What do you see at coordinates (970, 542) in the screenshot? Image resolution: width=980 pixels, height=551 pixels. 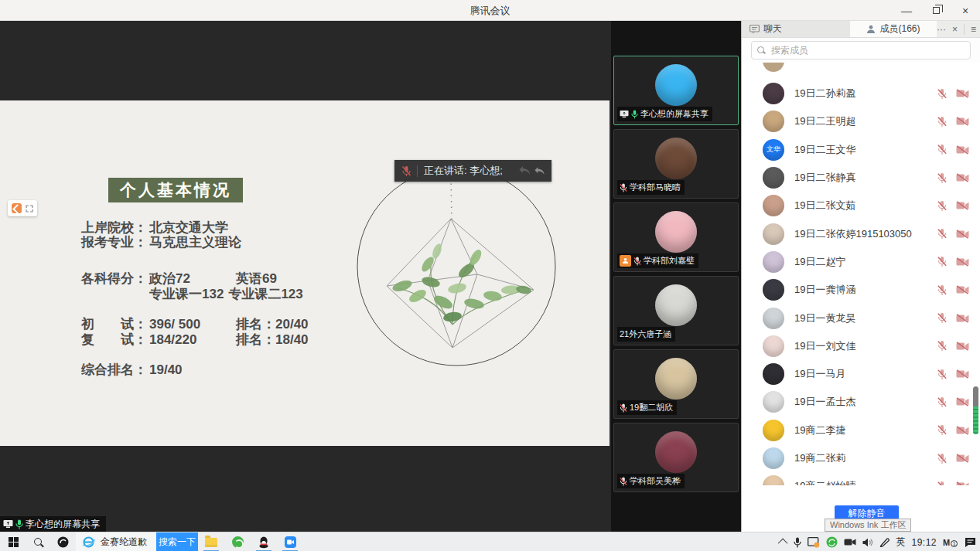 I see `action-center-icon` at bounding box center [970, 542].